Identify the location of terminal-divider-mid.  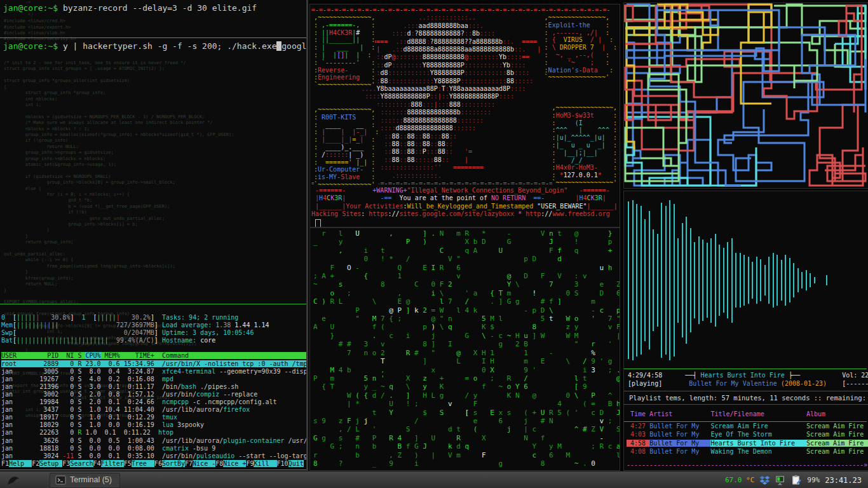
(153, 304).